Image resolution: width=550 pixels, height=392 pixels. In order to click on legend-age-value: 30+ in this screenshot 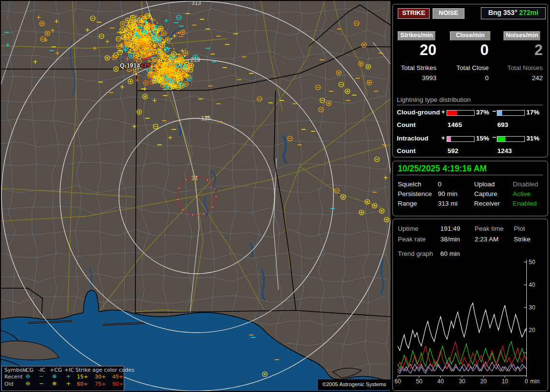, I will do `click(101, 377)`.